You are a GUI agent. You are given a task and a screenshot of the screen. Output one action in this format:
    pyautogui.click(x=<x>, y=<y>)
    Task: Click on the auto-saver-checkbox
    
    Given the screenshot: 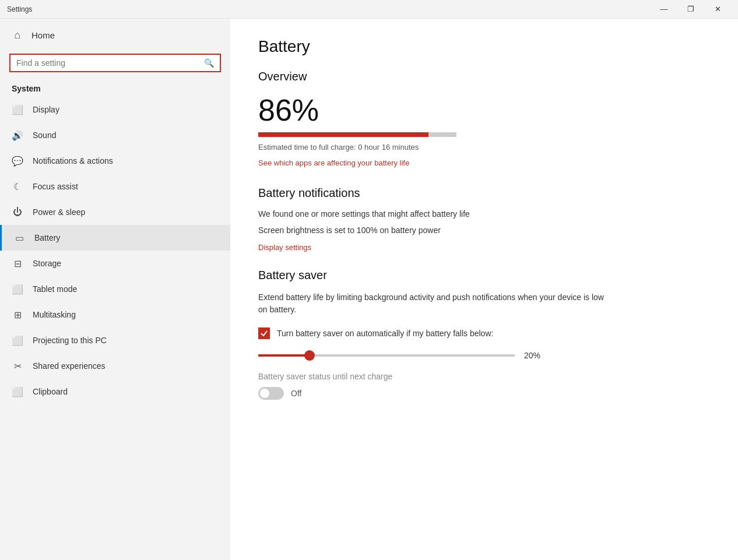 What is the action you would take?
    pyautogui.click(x=264, y=333)
    